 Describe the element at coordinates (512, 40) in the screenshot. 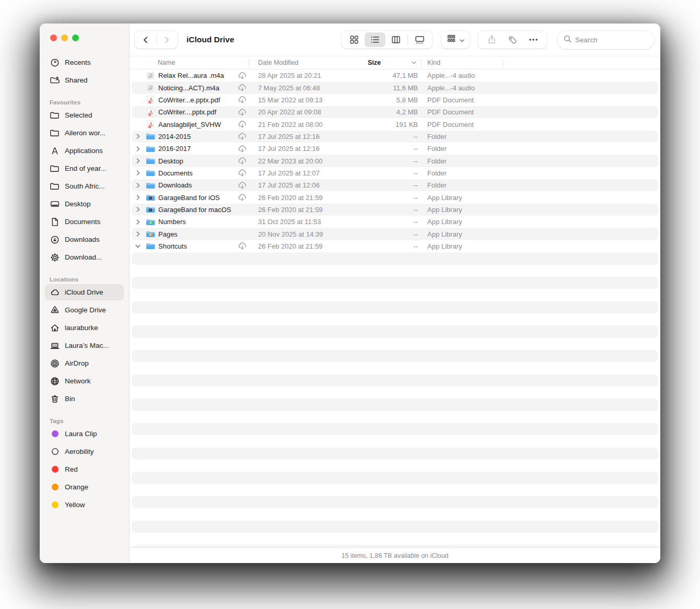

I see `action-buttons` at that location.